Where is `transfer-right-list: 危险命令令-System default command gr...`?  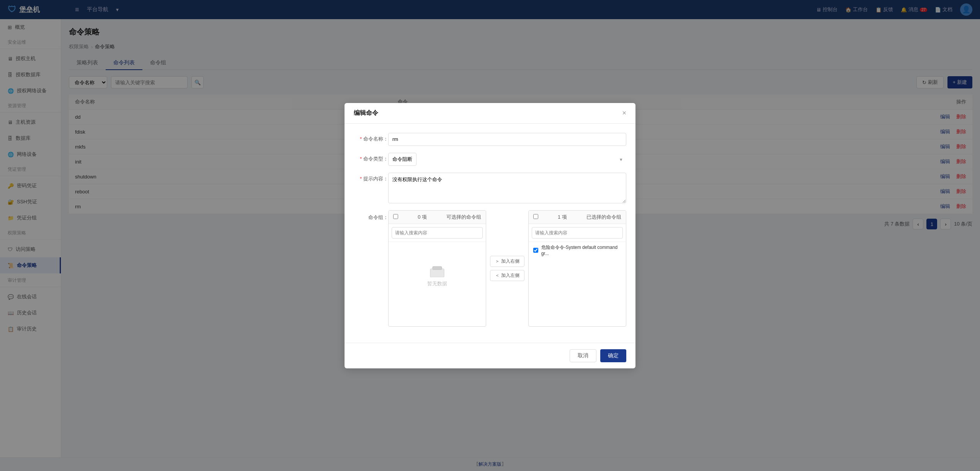 transfer-right-list: 危险命令令-System default command gr... is located at coordinates (577, 284).